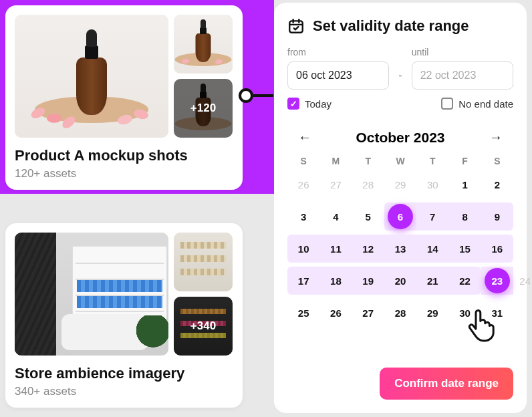 This screenshot has height=417, width=532. Describe the element at coordinates (336, 249) in the screenshot. I see `calendar-day: 11` at that location.